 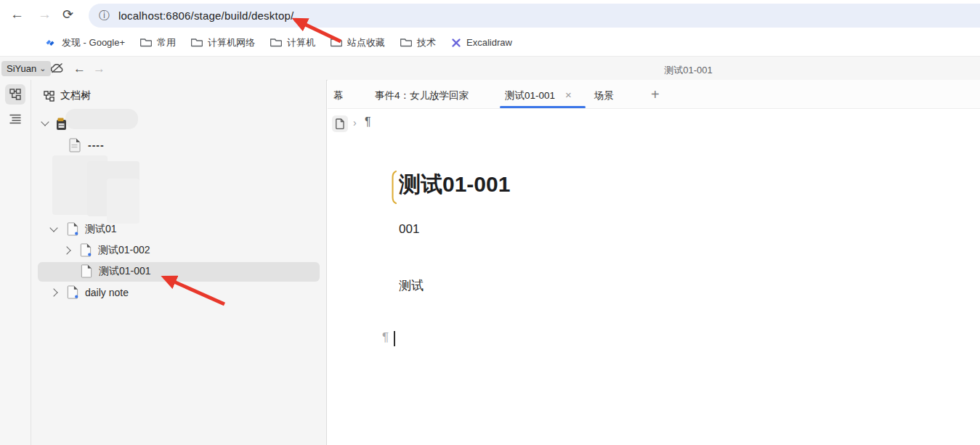 What do you see at coordinates (490, 15) in the screenshot?
I see `browser-toolbar: ← → ⟳ ⓘ localhost:6806/stage/build/deskt…` at bounding box center [490, 15].